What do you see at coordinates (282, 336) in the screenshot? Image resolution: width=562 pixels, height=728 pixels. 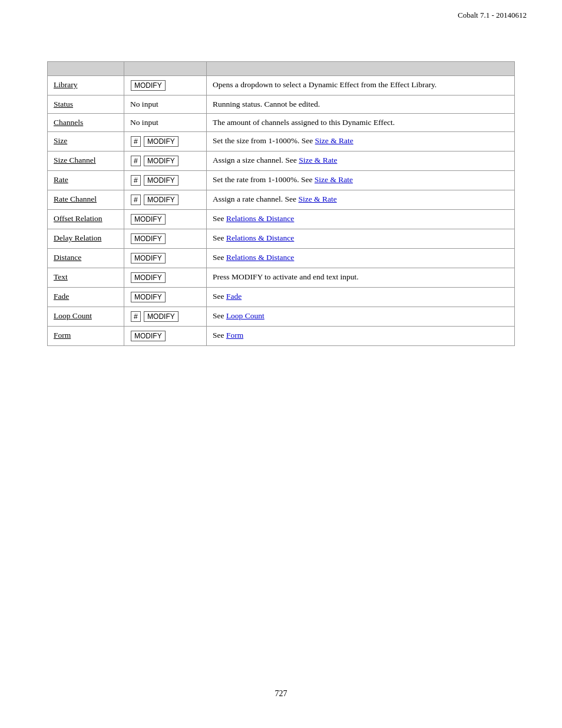 I see `table-row: FormMODIFYSee Form` at bounding box center [282, 336].